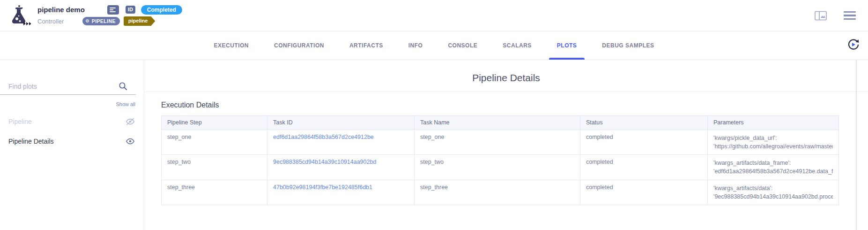 Image resolution: width=868 pixels, height=230 pixels. Describe the element at coordinates (416, 46) in the screenshot. I see `tab-info: INFO` at that location.